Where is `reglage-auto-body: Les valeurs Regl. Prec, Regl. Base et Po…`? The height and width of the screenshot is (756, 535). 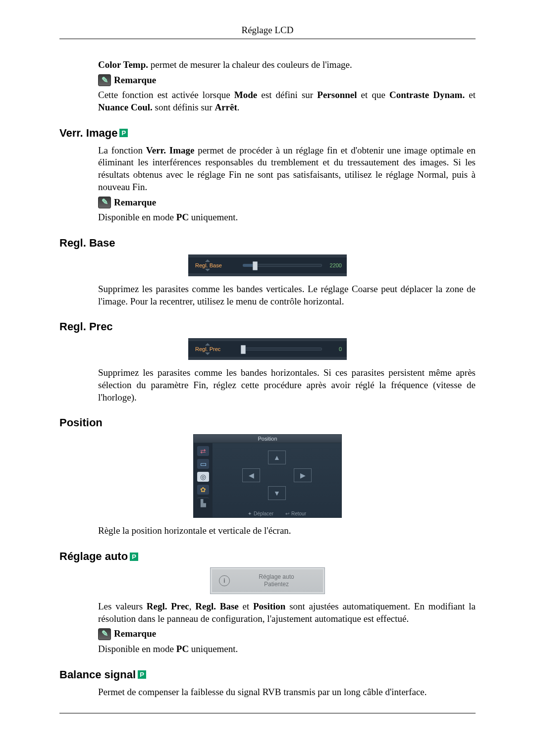
reglage-auto-body: Les valeurs Regl. Prec, Regl. Base et Po… is located at coordinates (287, 613).